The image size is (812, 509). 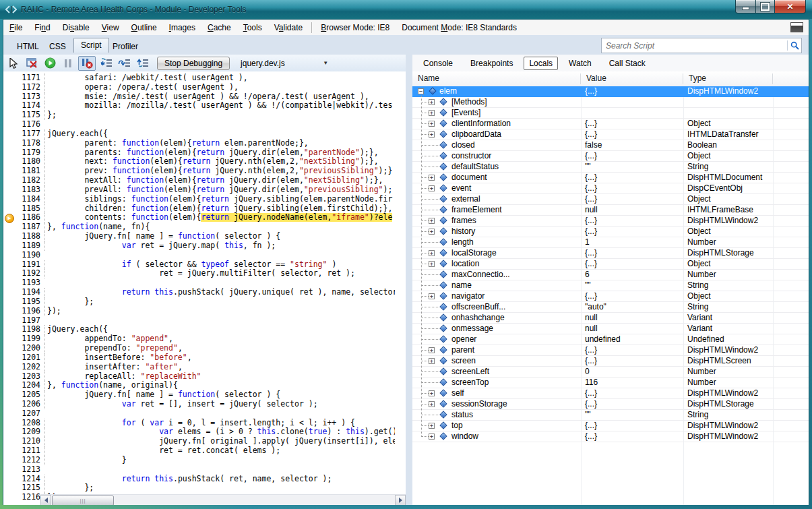 I want to click on breakpoint-gutter: ▶, so click(x=9, y=218).